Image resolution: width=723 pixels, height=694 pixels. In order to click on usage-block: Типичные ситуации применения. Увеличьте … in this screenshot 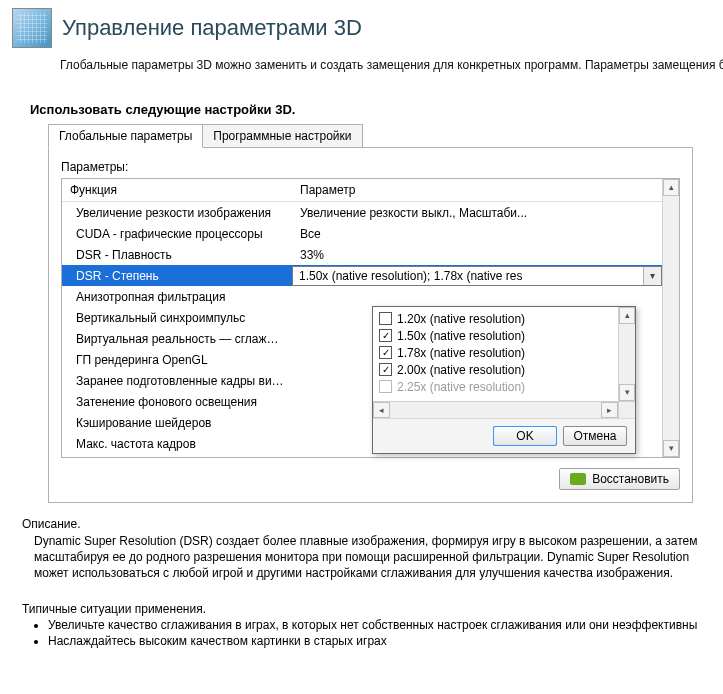, I will do `click(362, 626)`.